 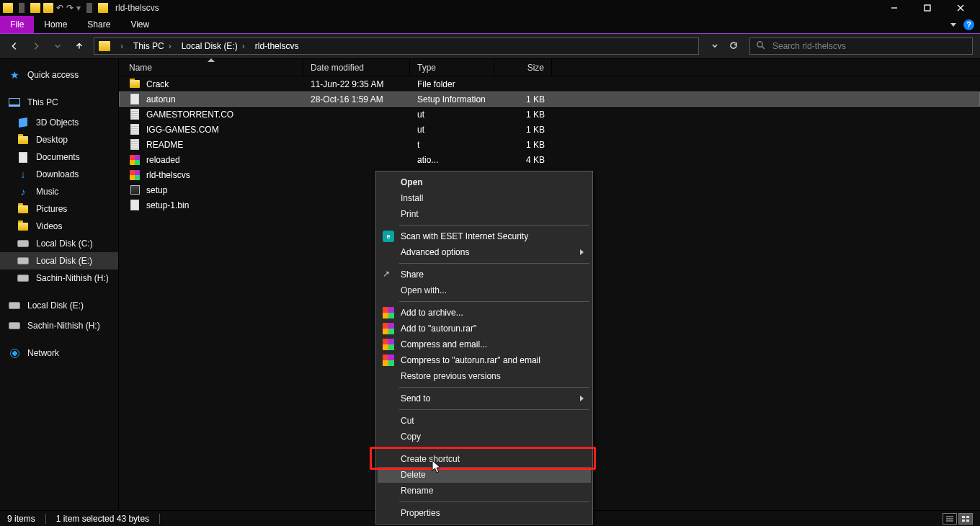 I want to click on cube-icon, so click(x=23, y=122).